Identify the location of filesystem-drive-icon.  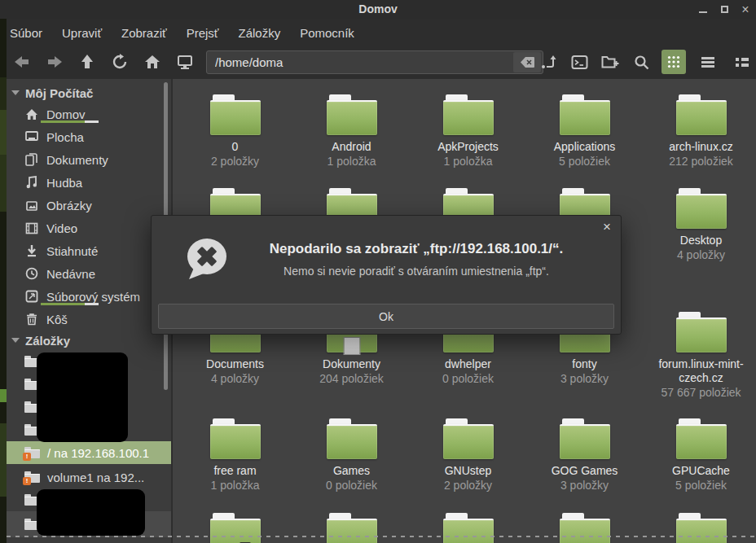
(32, 296).